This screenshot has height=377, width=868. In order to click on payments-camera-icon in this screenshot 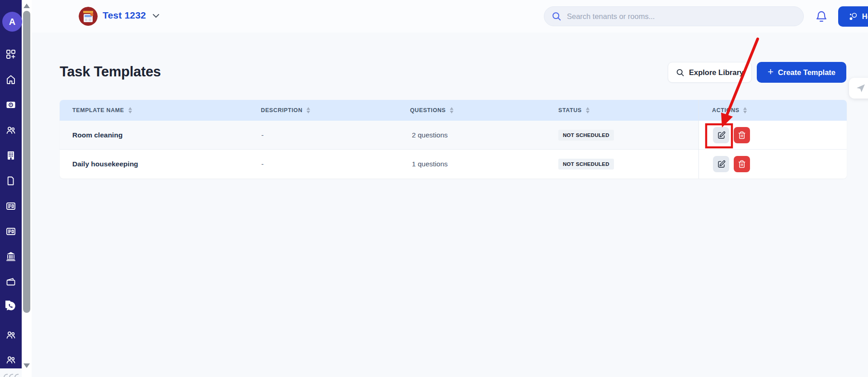, I will do `click(11, 105)`.